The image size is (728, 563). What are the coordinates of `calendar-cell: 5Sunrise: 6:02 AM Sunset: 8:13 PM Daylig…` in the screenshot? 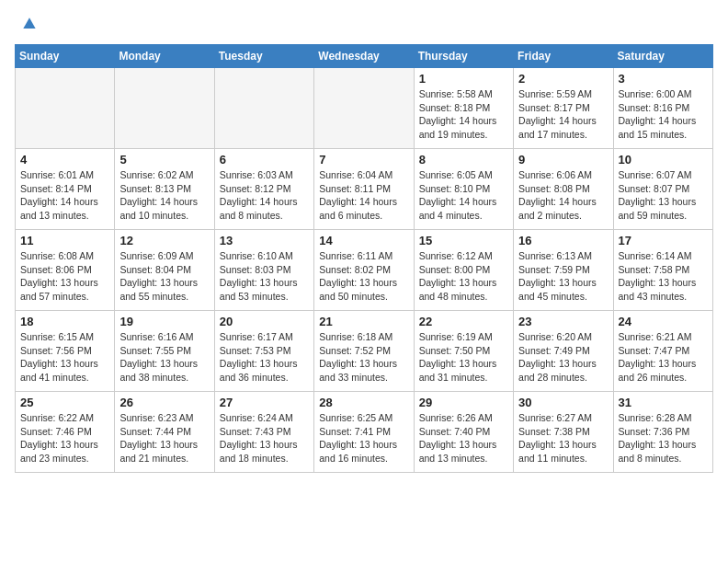 It's located at (165, 190).